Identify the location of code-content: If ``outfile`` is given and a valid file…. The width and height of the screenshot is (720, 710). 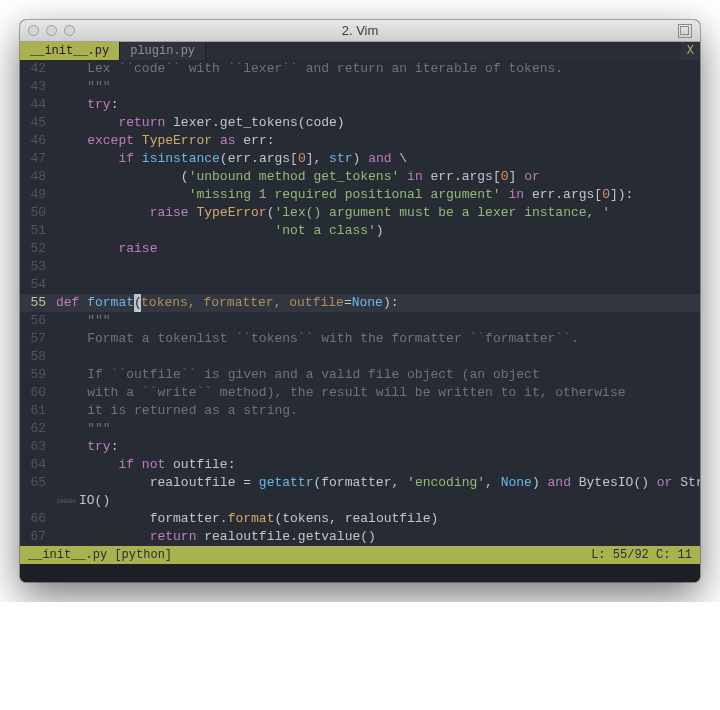
(376, 375).